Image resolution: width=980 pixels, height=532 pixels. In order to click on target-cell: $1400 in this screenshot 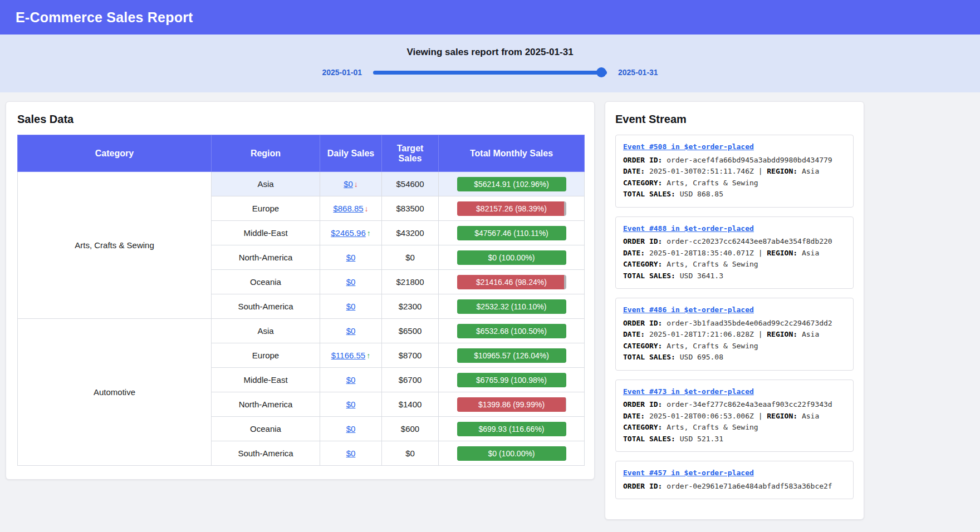, I will do `click(410, 405)`.